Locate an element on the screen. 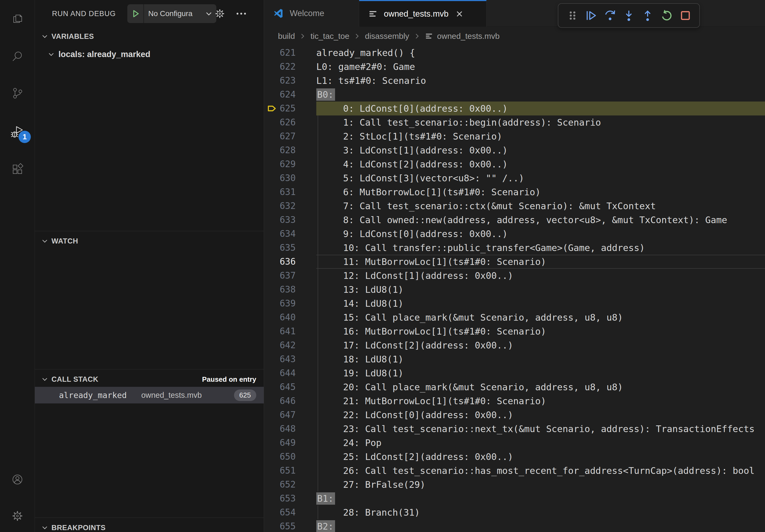  restart-icon is located at coordinates (667, 15).